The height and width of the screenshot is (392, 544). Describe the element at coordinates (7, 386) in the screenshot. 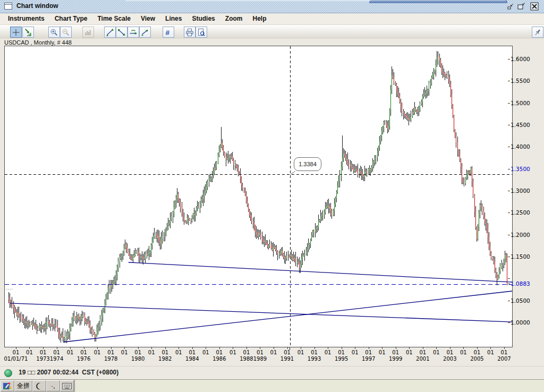

I see `ime-logo-icon` at that location.